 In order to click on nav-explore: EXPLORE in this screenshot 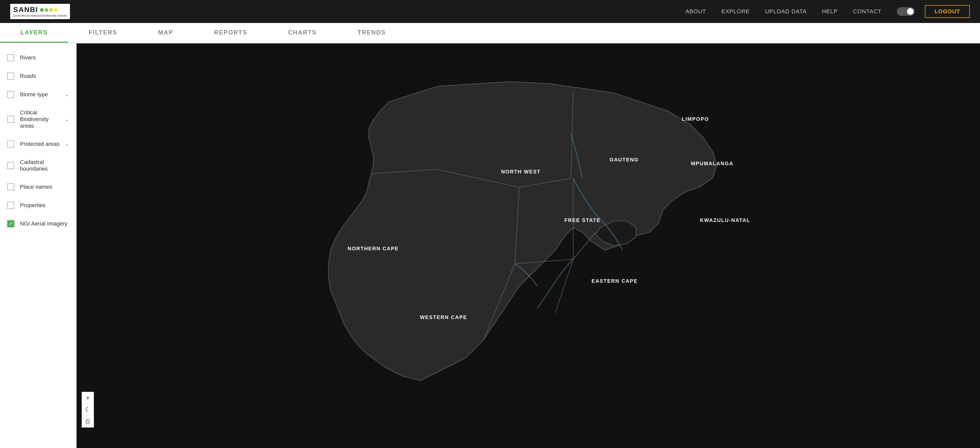, I will do `click(736, 11)`.